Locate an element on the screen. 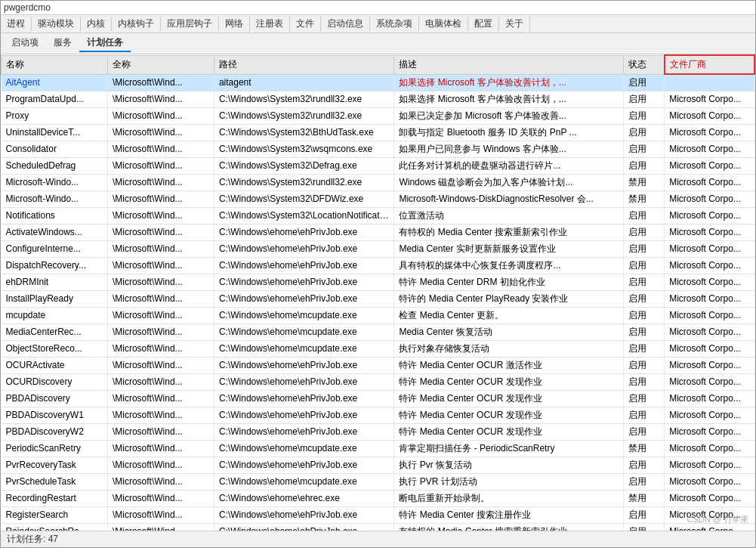  menu-item-注册表: 注册表 is located at coordinates (270, 24).